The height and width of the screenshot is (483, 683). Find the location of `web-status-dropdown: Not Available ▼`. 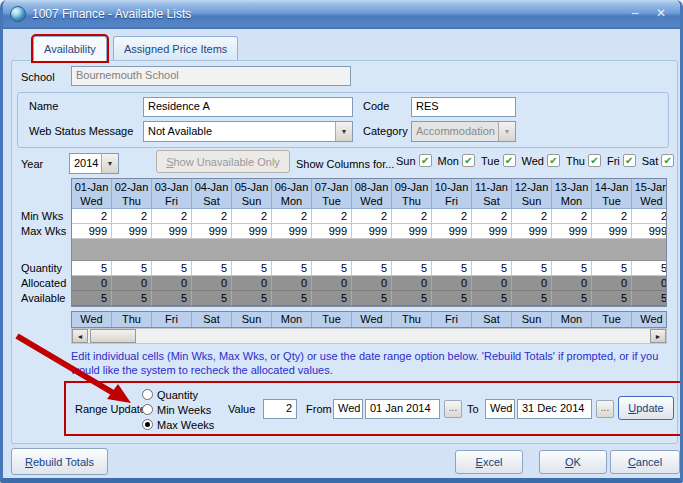

web-status-dropdown: Not Available ▼ is located at coordinates (248, 132).